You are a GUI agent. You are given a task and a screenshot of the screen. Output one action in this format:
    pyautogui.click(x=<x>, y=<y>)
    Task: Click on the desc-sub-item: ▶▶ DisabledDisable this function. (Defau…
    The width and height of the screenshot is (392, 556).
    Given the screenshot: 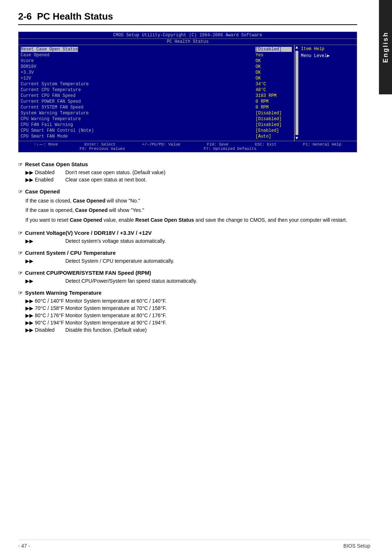 What is the action you would take?
    pyautogui.click(x=188, y=330)
    